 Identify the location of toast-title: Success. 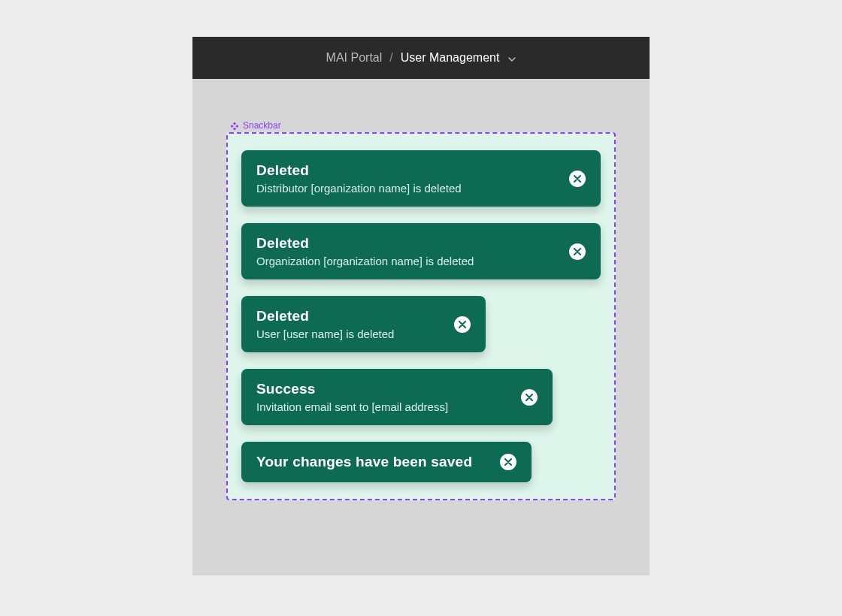
(352, 389).